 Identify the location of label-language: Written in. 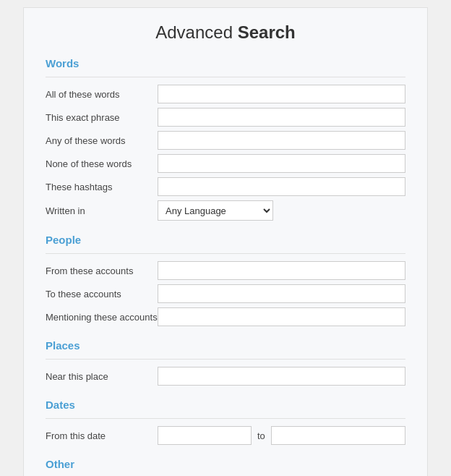
(101, 211).